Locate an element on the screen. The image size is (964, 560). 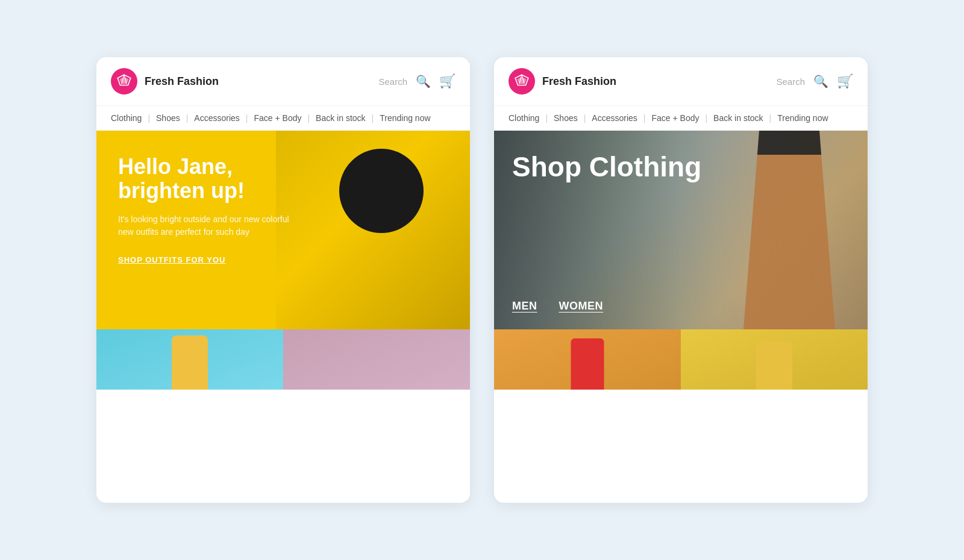
hero-section-1: Hello Jane, brighten up! It's looking br… is located at coordinates (283, 230).